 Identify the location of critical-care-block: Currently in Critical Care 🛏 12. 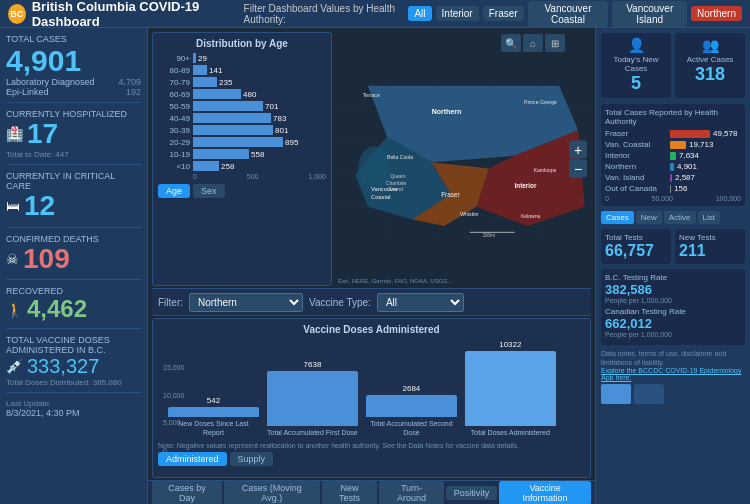
(74, 200).